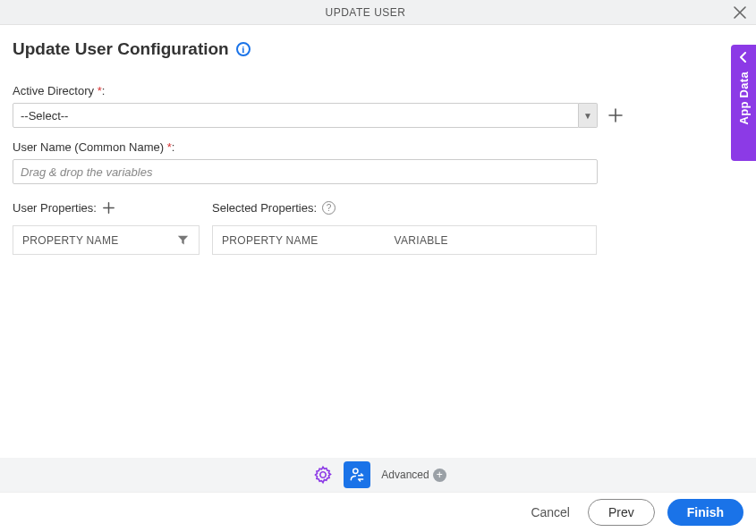  I want to click on selected-properties-col-variable: VARIABLE, so click(490, 241).